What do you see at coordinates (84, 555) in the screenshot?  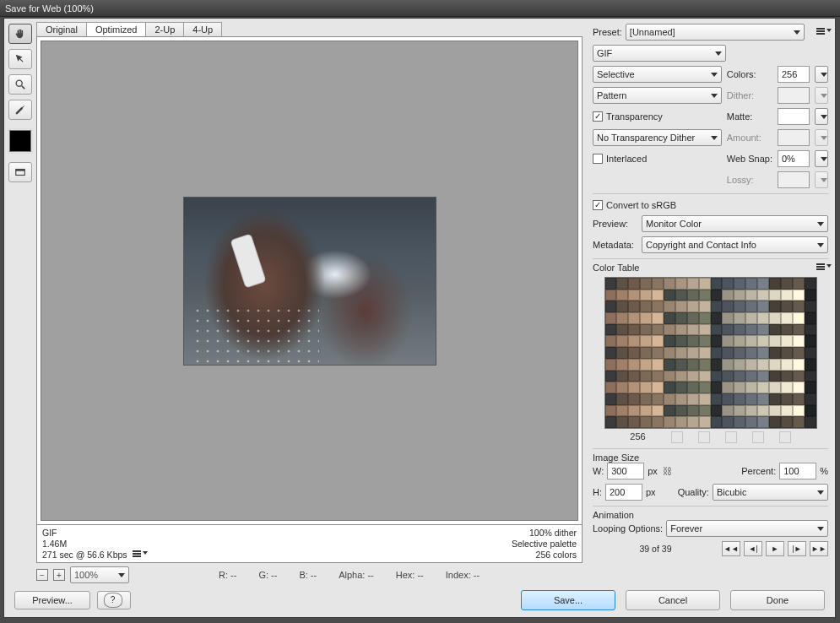 I see `info-time: 271 sec @ 56.6 Kbps` at bounding box center [84, 555].